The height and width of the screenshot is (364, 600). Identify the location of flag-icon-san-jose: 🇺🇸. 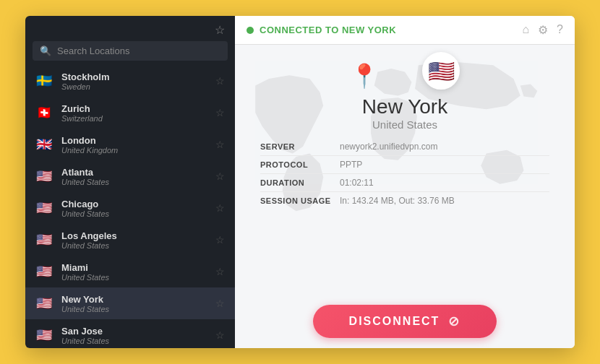
(44, 335).